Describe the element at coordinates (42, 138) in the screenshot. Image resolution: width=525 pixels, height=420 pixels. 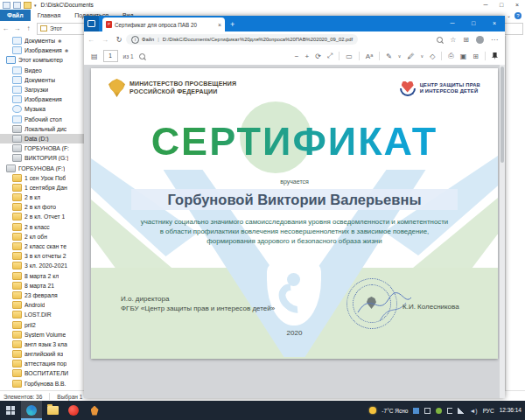
I see `sidebar-pc-child: Data (D:)` at that location.